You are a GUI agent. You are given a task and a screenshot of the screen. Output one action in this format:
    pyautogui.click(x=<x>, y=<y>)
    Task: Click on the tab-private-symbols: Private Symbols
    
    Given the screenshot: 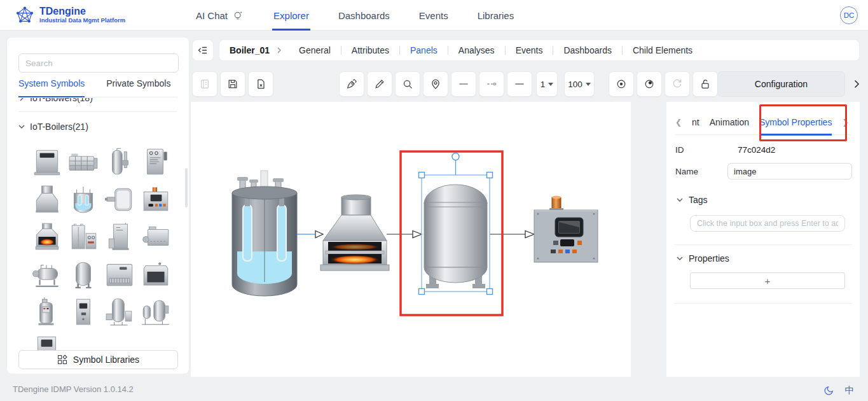 What is the action you would take?
    pyautogui.click(x=139, y=88)
    